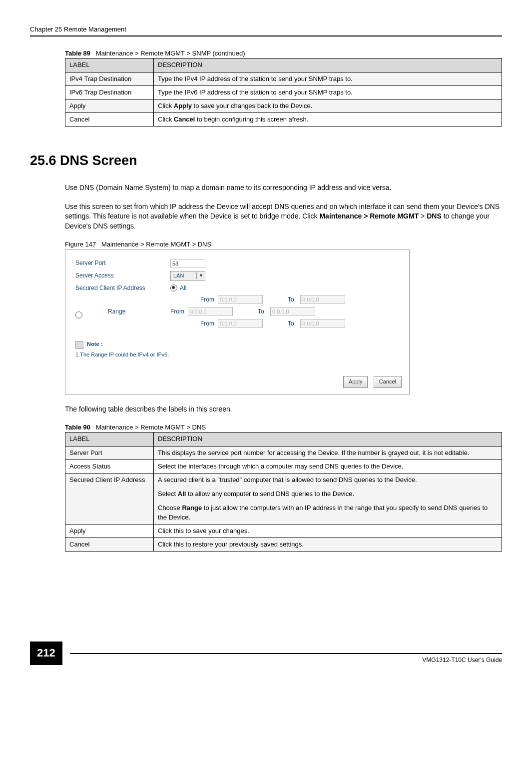 The height and width of the screenshot is (762, 532). What do you see at coordinates (94, 53) in the screenshot?
I see `table89-caption-text` at bounding box center [94, 53].